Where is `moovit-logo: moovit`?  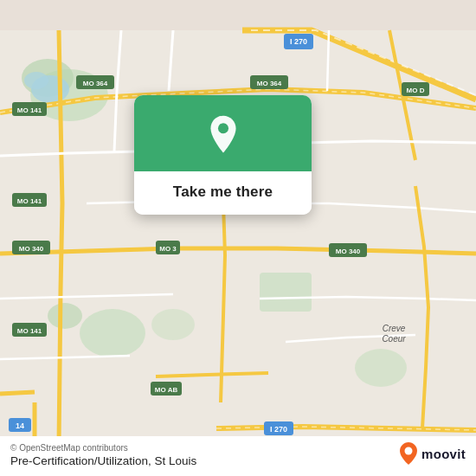 moovit-logo: moovit is located at coordinates (433, 453).